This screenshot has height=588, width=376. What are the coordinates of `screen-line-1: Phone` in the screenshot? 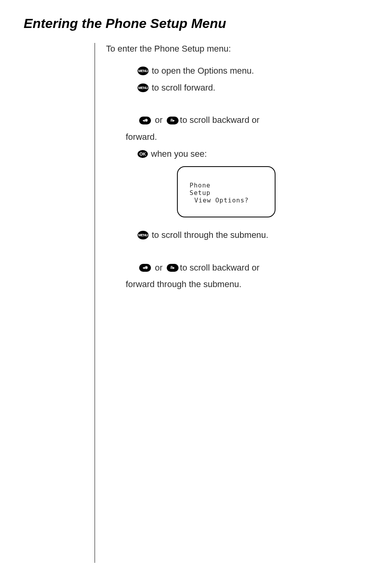 It's located at (228, 185).